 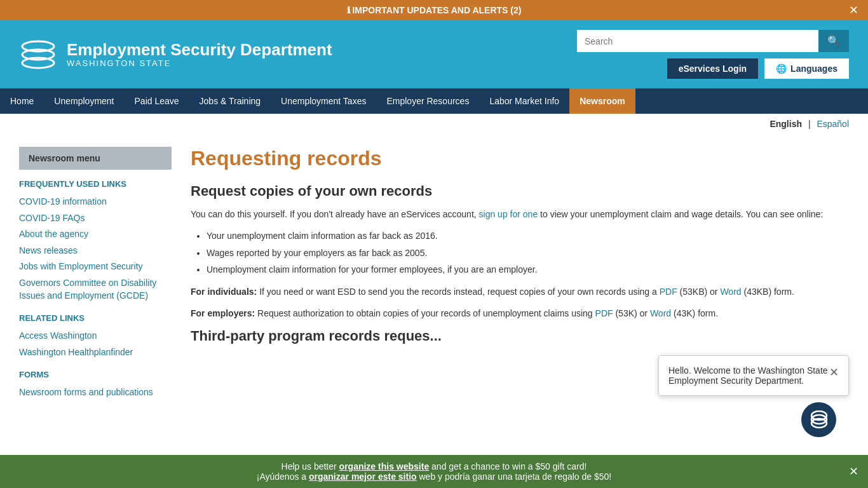 I want to click on individuals-or: or, so click(x=714, y=292).